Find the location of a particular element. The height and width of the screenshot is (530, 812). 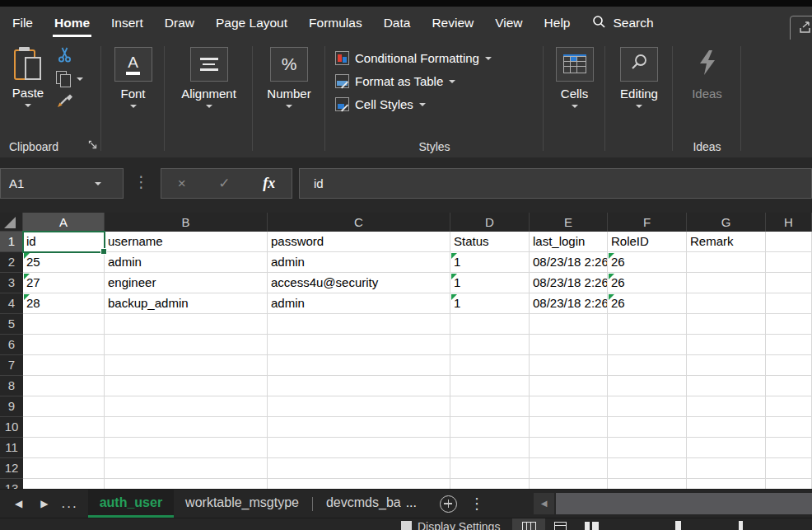

cell-C12 is located at coordinates (359, 468).